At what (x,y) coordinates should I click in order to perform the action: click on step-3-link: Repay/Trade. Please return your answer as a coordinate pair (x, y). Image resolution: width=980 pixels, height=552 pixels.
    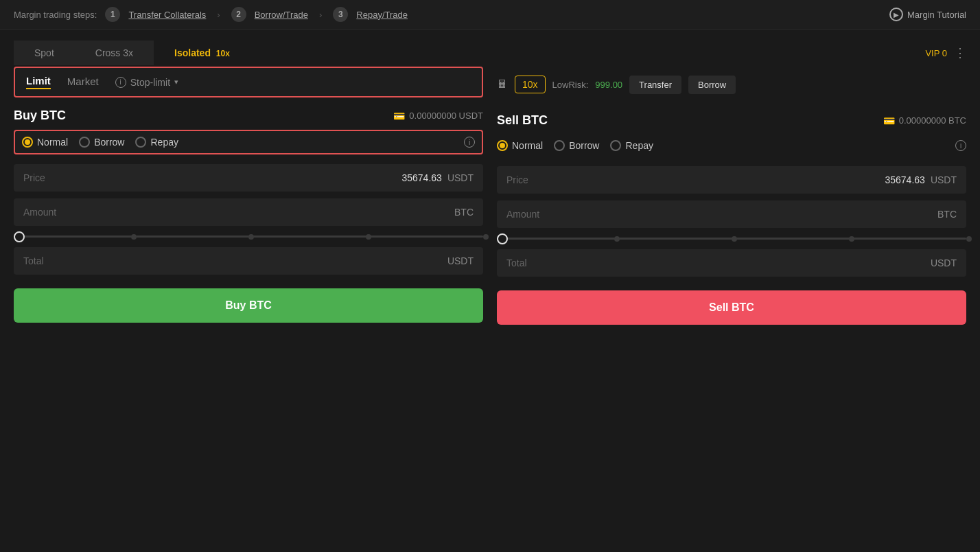
    Looking at the image, I should click on (382, 15).